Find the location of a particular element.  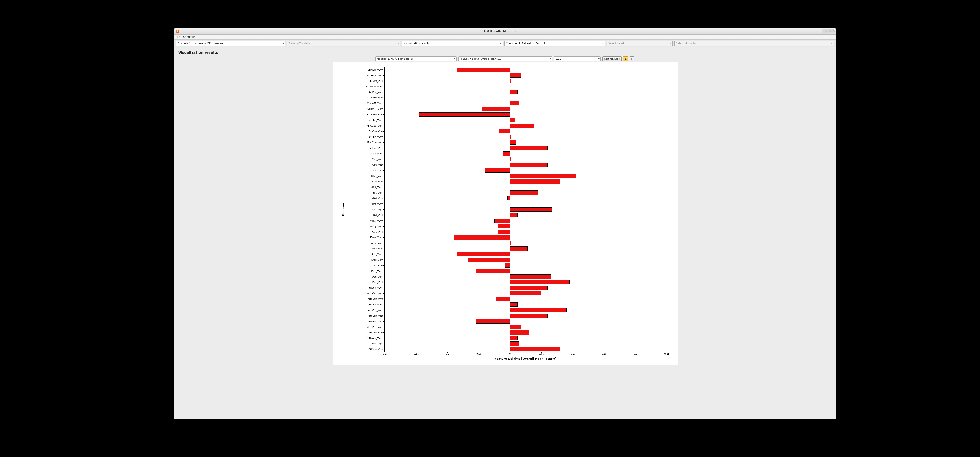

y-tick-label: rCbeWM_Vgm is located at coordinates (375, 92).